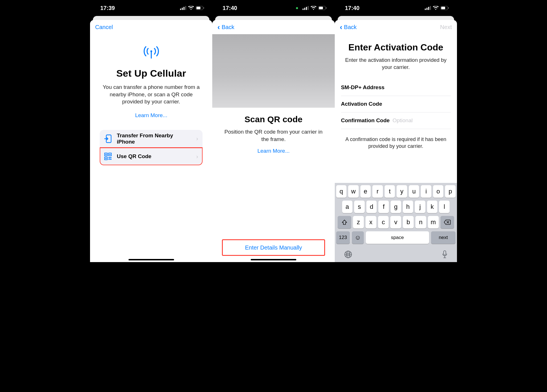 The height and width of the screenshot is (392, 547). I want to click on globe-icon, so click(348, 254).